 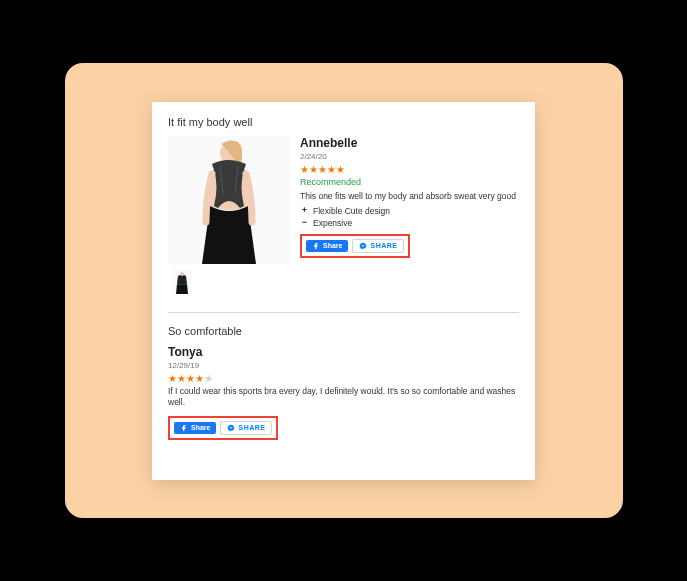 What do you see at coordinates (182, 282) in the screenshot?
I see `product-image-thumb` at bounding box center [182, 282].